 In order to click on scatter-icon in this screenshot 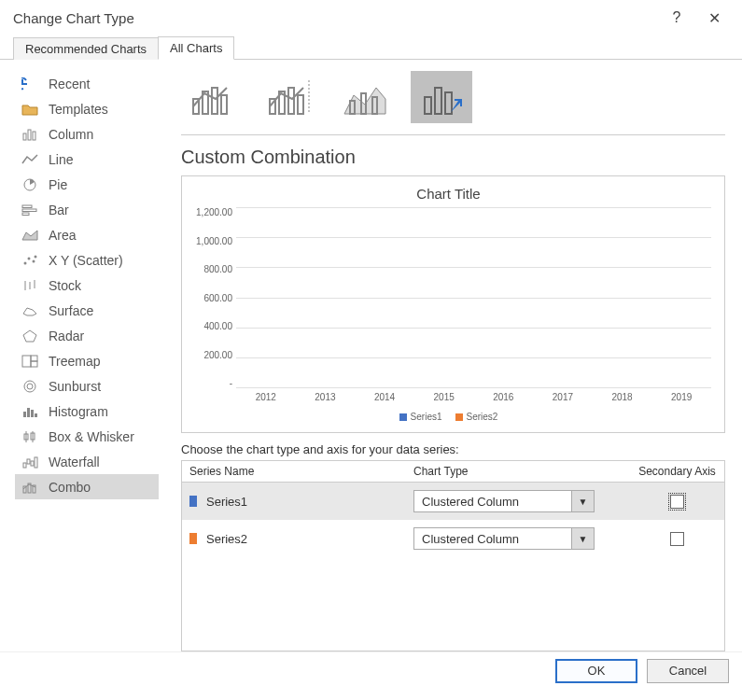, I will do `click(30, 260)`.